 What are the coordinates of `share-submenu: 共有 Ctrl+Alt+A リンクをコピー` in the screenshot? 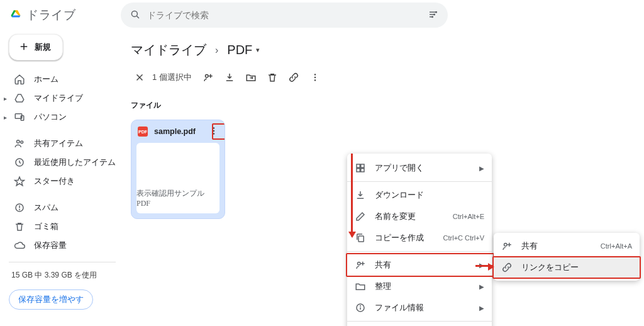 It's located at (567, 257).